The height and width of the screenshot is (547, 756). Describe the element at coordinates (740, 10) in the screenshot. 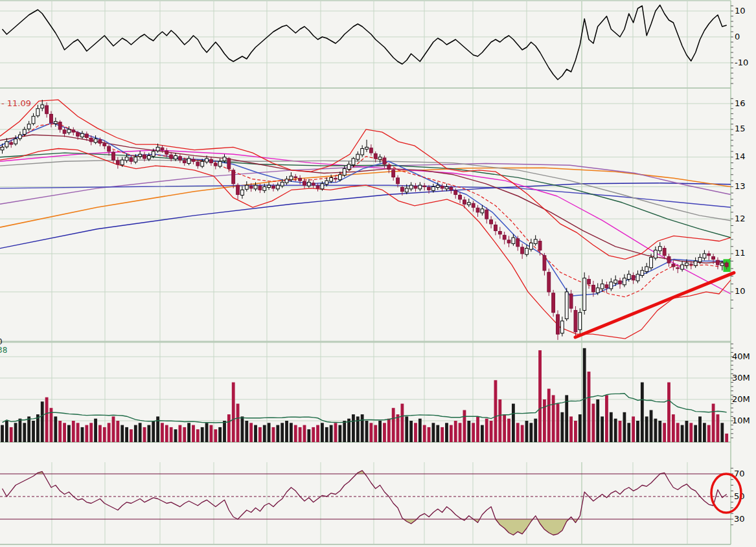

I see `momentum-axis-label: 10` at that location.